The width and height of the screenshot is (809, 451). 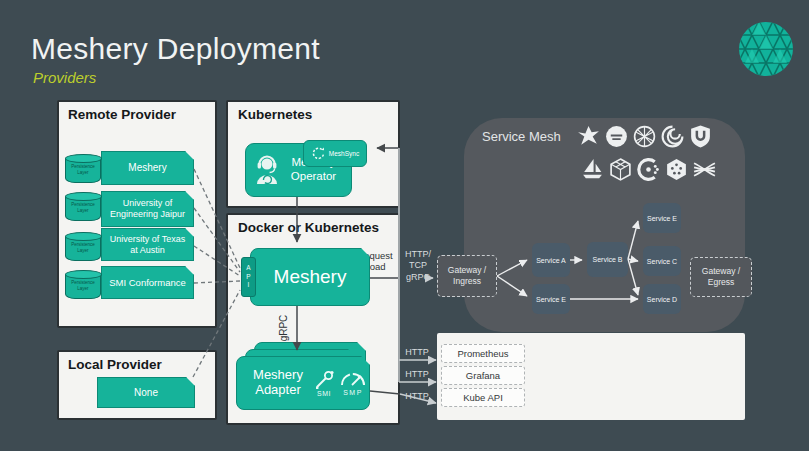 What do you see at coordinates (324, 394) in the screenshot?
I see `smi-label: SMI` at bounding box center [324, 394].